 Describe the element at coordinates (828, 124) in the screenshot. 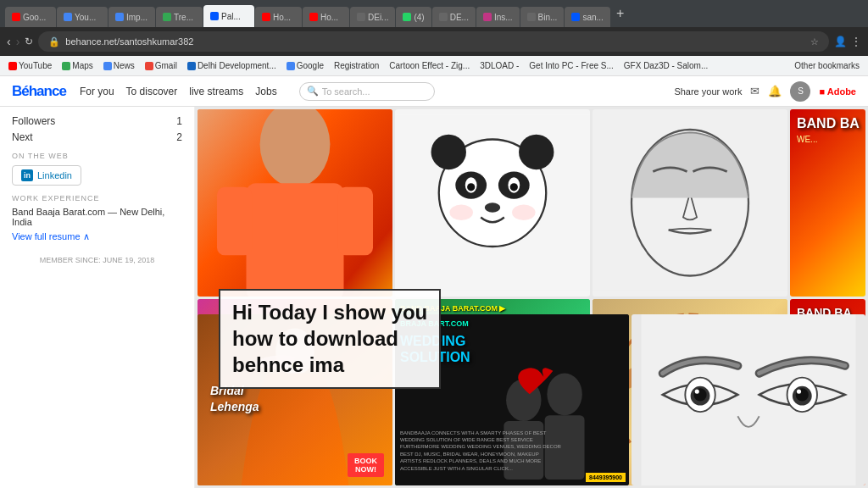

I see `band-ba-text: BAND BA` at that location.